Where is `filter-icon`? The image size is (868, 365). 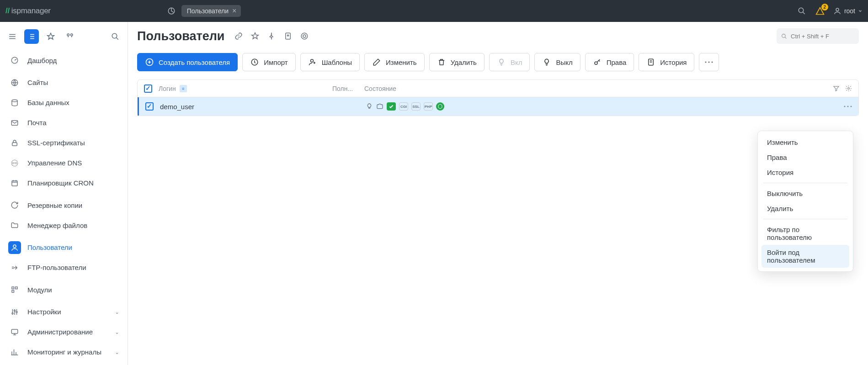
filter-icon is located at coordinates (836, 89).